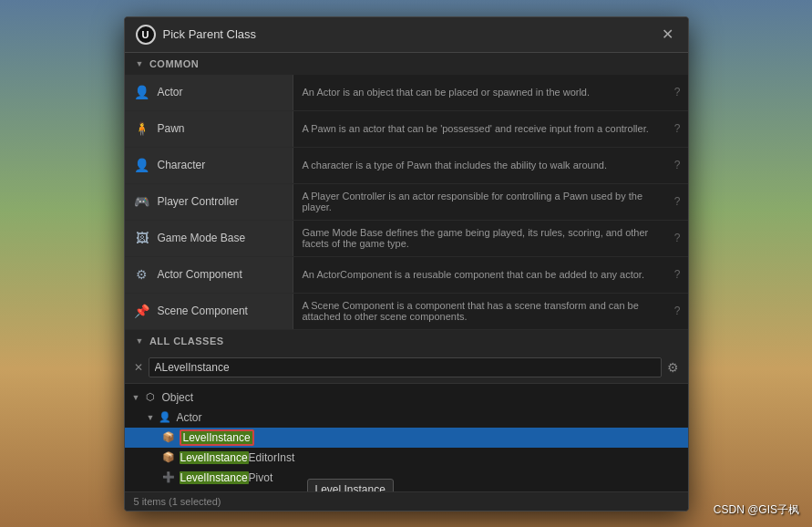 This screenshot has height=527, width=812. Describe the element at coordinates (221, 202) in the screenshot. I see `player-controller-name: Player Controller` at that location.